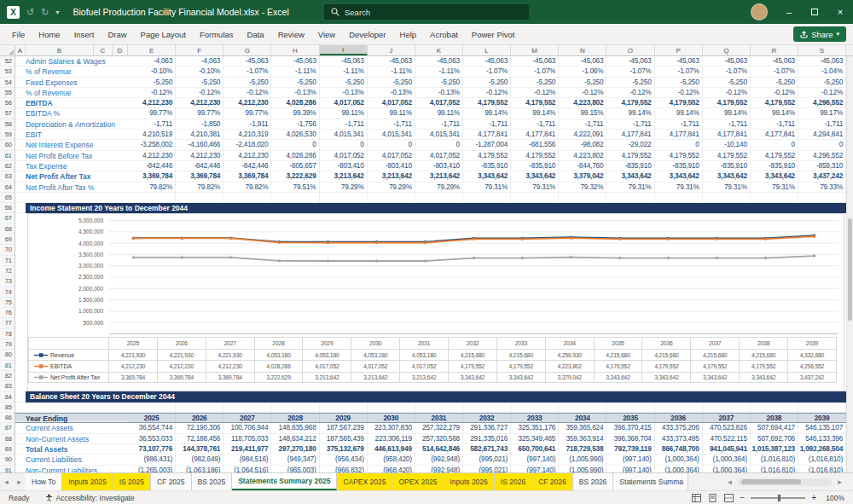 The height and width of the screenshot is (504, 853). Describe the element at coordinates (493, 34) in the screenshot. I see `ribbon-tab-power-pivot: Power Pivot` at that location.